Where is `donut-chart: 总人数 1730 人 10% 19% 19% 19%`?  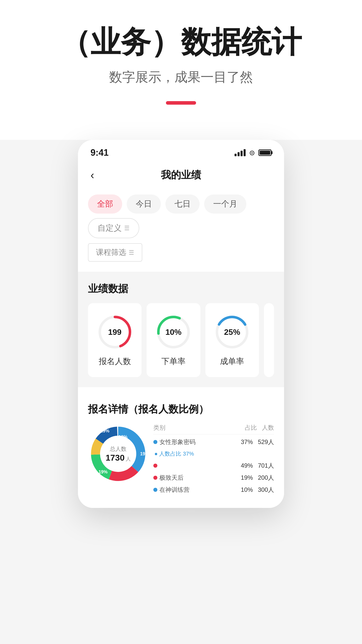
donut-chart: 总人数 1730 人 10% 19% 19% 19% is located at coordinates (118, 454).